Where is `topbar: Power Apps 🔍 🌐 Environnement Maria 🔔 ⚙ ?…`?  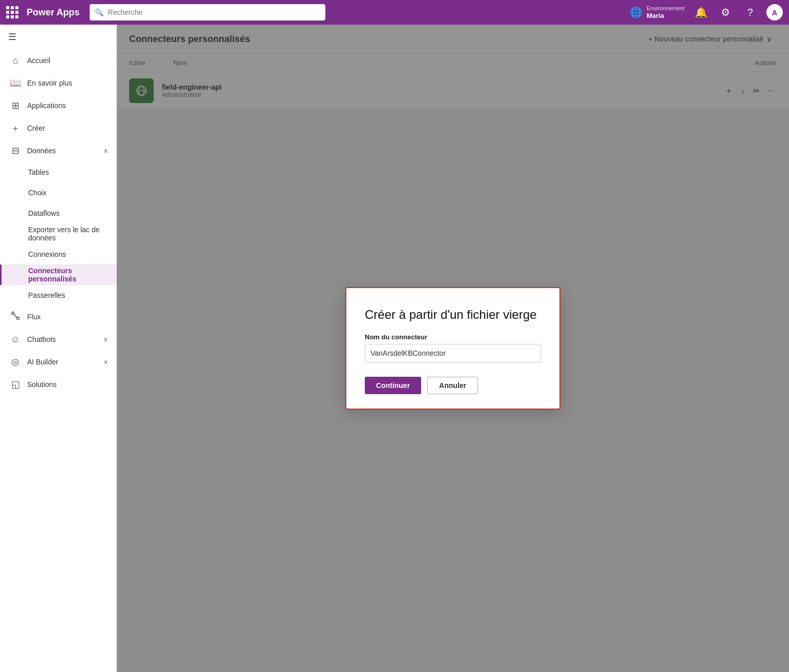
topbar: Power Apps 🔍 🌐 Environnement Maria 🔔 ⚙ ?… is located at coordinates (394, 12).